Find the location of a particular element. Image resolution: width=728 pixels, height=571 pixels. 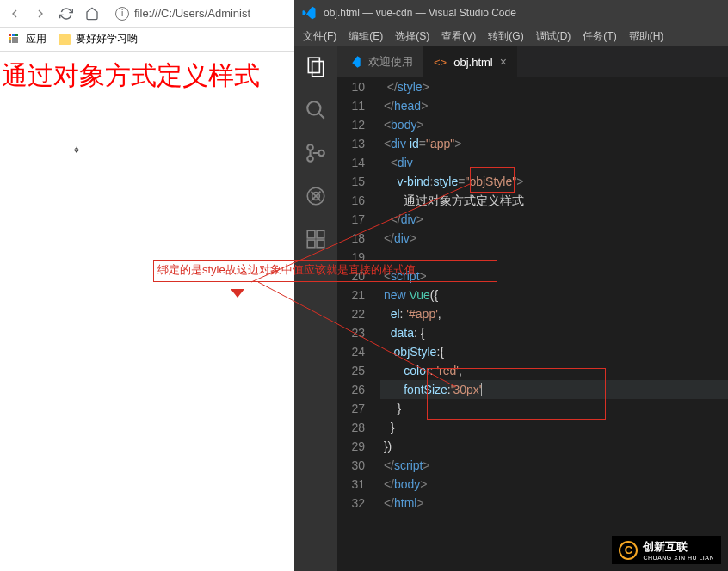

home-icon is located at coordinates (92, 14).